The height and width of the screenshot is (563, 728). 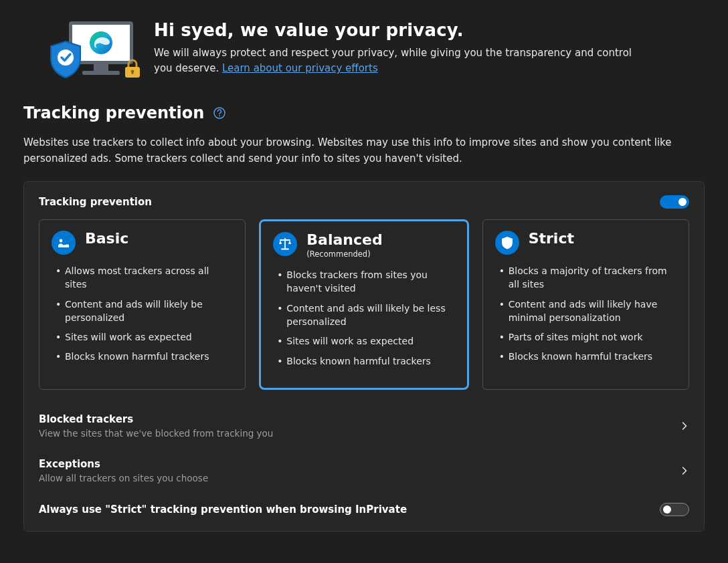 What do you see at coordinates (95, 202) in the screenshot?
I see `panel-title: Tracking prevention` at bounding box center [95, 202].